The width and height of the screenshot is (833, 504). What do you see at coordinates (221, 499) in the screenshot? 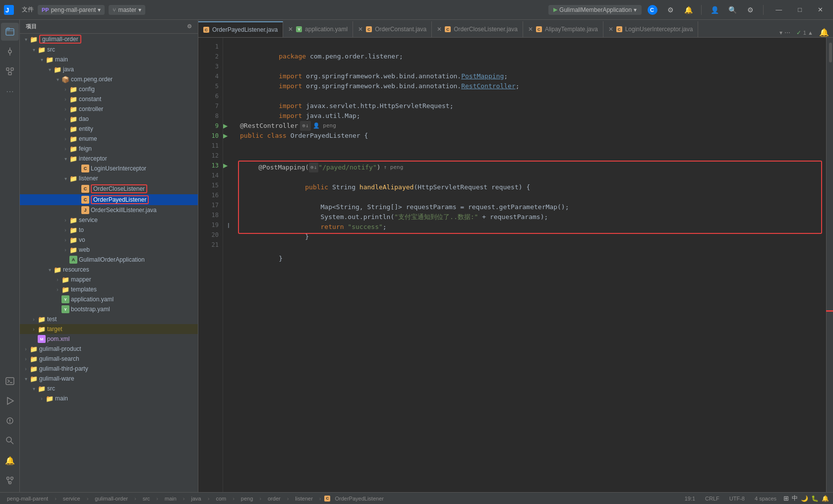
I see `status-com: com` at bounding box center [221, 499].